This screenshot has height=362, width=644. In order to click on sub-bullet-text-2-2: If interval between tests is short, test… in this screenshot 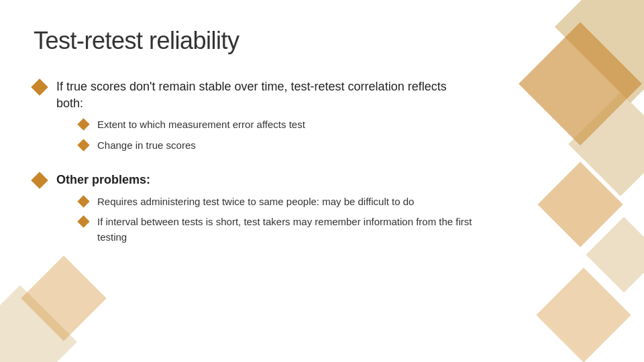, I will do `click(354, 229)`.